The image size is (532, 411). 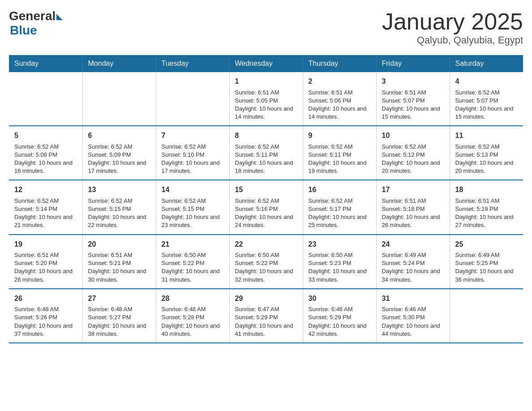 What do you see at coordinates (36, 23) in the screenshot?
I see `logo: General Blue` at bounding box center [36, 23].